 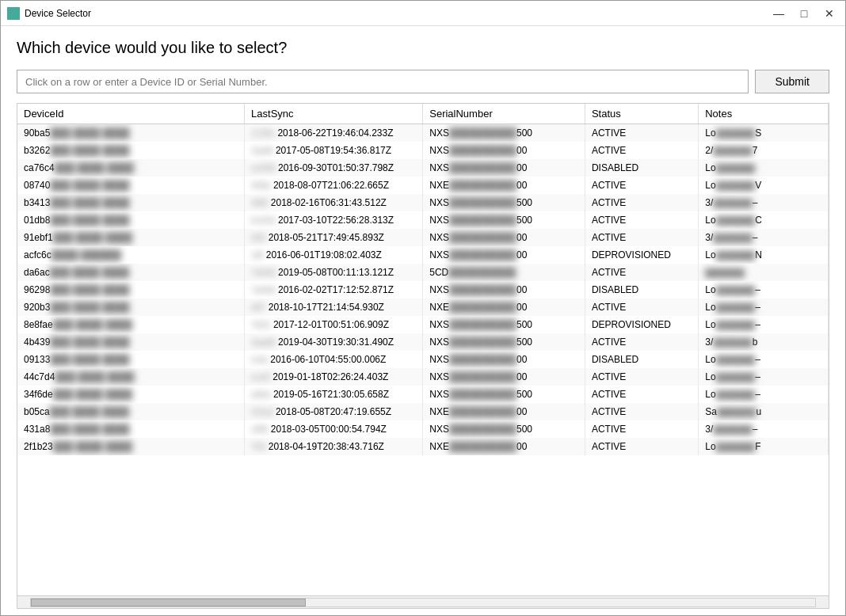 What do you see at coordinates (423, 602) in the screenshot?
I see `horizontal-scrollbar` at bounding box center [423, 602].